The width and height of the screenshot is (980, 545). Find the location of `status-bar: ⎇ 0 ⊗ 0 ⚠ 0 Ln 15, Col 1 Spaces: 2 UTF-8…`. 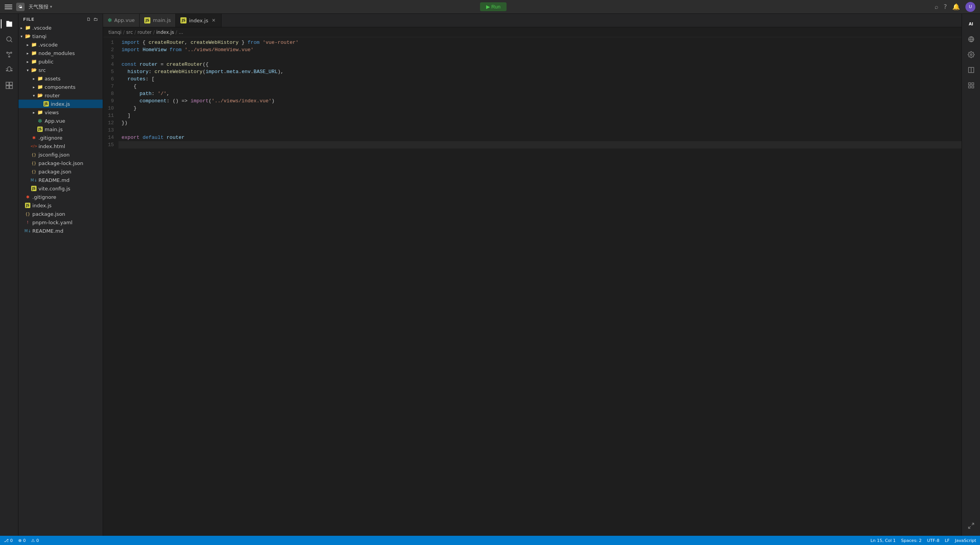

status-bar: ⎇ 0 ⊗ 0 ⚠ 0 Ln 15, Col 1 Spaces: 2 UTF-8… is located at coordinates (490, 540).